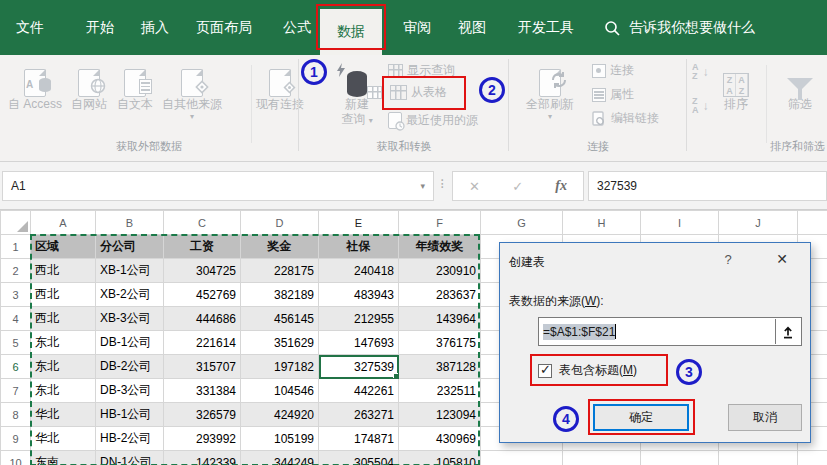 The image size is (827, 465). Describe the element at coordinates (728, 260) in the screenshot. I see `help-icon: ?` at that location.